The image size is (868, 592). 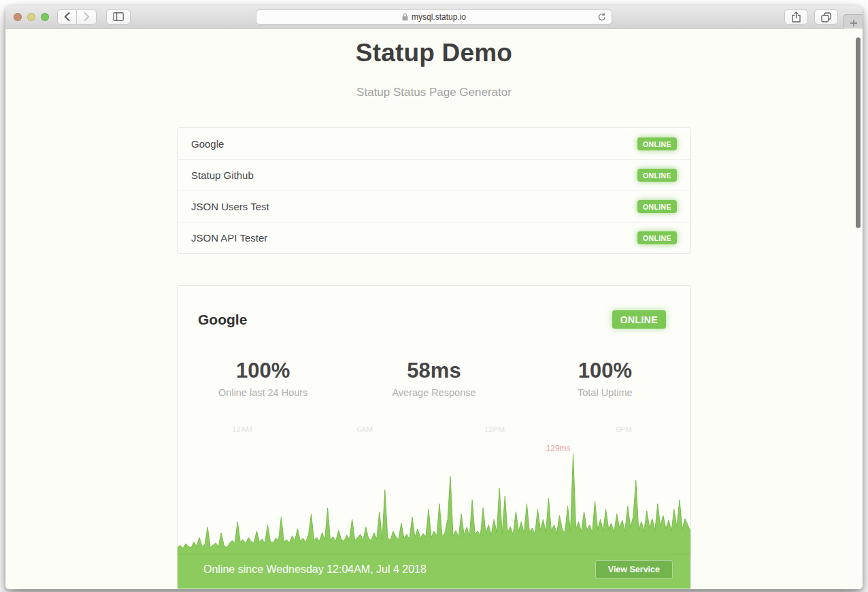 I want to click on stat-online-24h: 100% Online last 24 Hours, so click(x=263, y=378).